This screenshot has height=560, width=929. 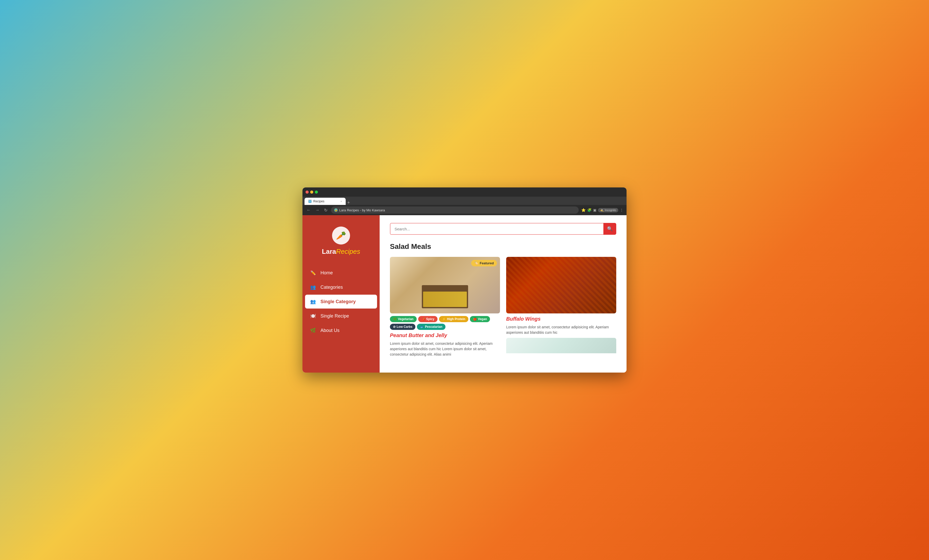 What do you see at coordinates (444, 319) in the screenshot?
I see `high-protein-icon: ⚡` at bounding box center [444, 319].